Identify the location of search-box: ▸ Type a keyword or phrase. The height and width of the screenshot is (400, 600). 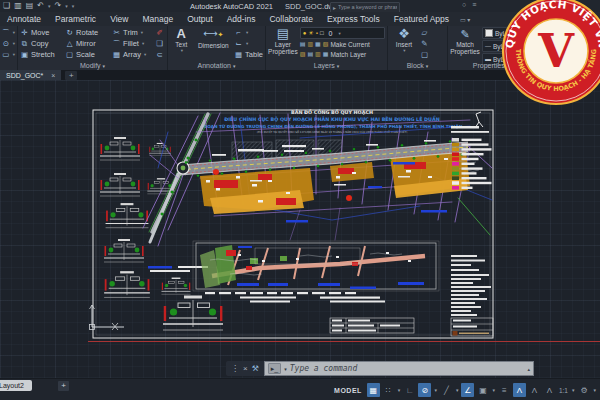
(365, 8).